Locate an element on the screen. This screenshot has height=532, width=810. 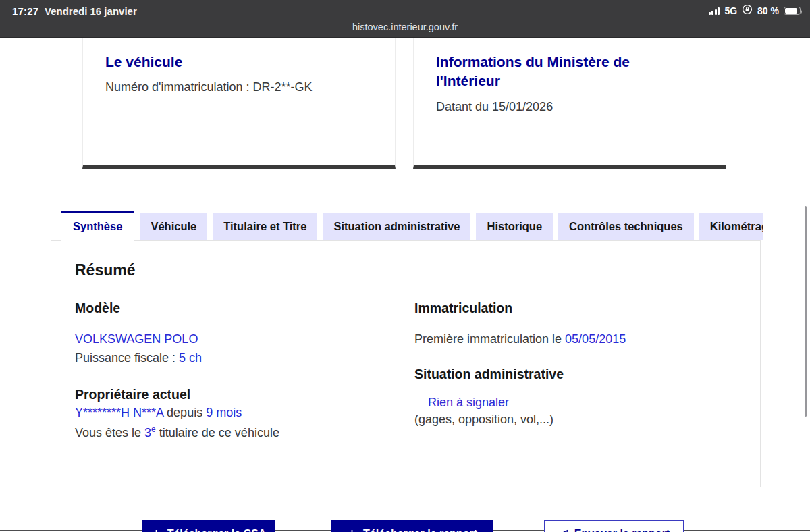
vehicle-card: Le véhicule Numéro d'immatriculation : D… is located at coordinates (239, 103).